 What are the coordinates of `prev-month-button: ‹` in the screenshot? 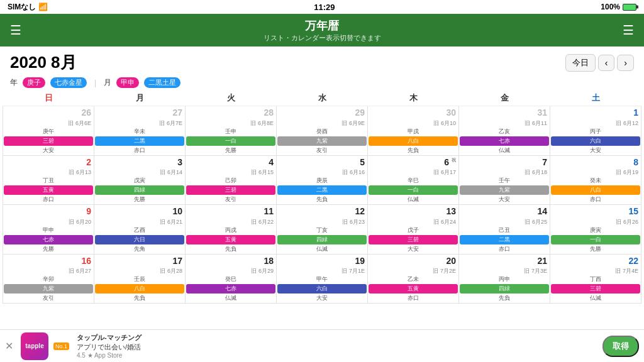 It's located at (606, 63).